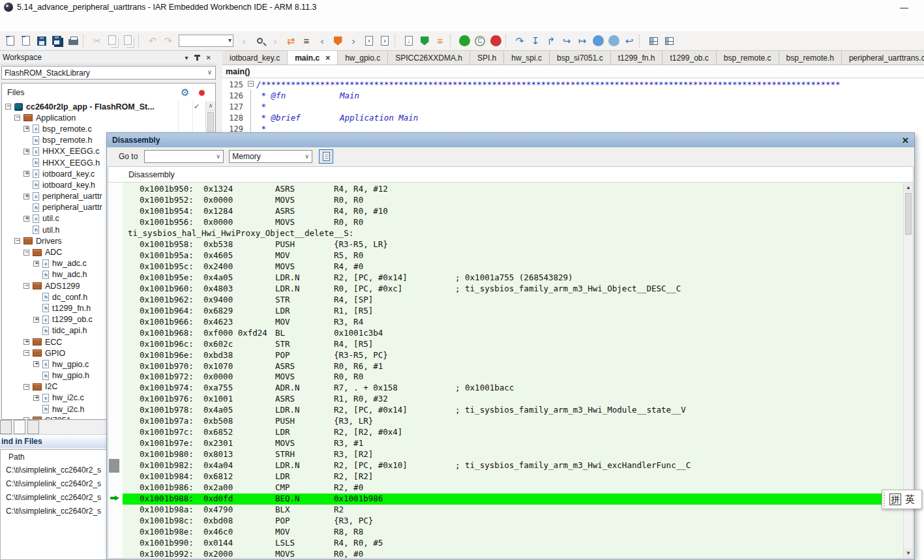 This screenshot has width=924, height=560. What do you see at coordinates (54, 23) in the screenshot?
I see `menu-debug` at bounding box center [54, 23].